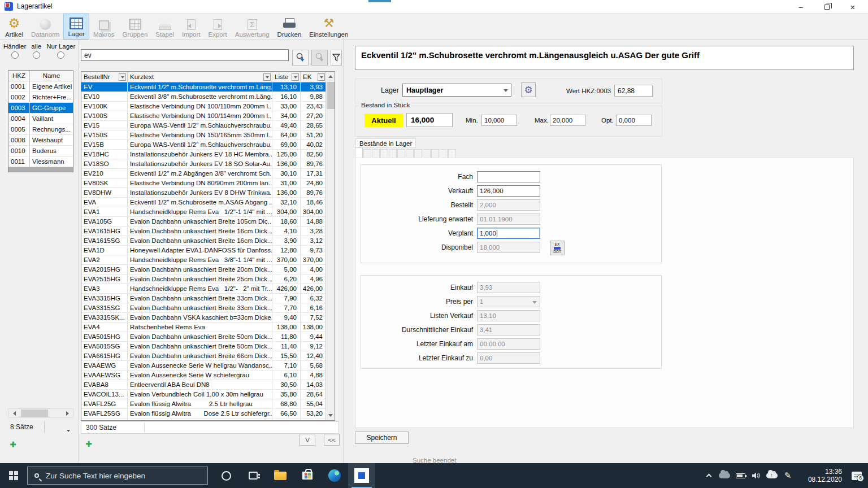 The width and height of the screenshot is (868, 488). What do you see at coordinates (61, 55) in the screenshot?
I see `radio-nur-lager: Nur Lager` at bounding box center [61, 55].